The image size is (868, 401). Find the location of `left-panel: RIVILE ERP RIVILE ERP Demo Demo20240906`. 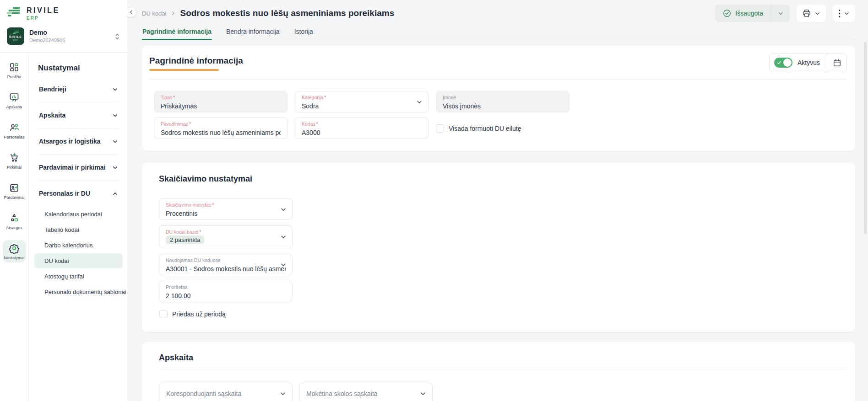

left-panel: RIVILE ERP RIVILE ERP Demo Demo20240906 is located at coordinates (64, 200).